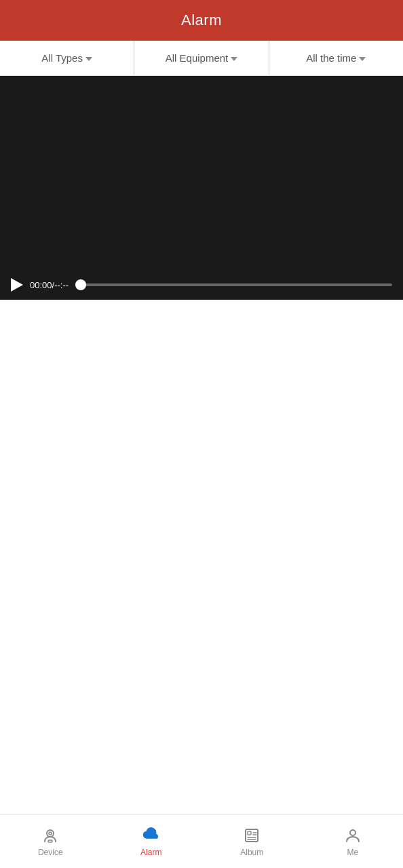 This screenshot has width=403, height=868. What do you see at coordinates (233, 285) in the screenshot?
I see `progress-bar` at bounding box center [233, 285].